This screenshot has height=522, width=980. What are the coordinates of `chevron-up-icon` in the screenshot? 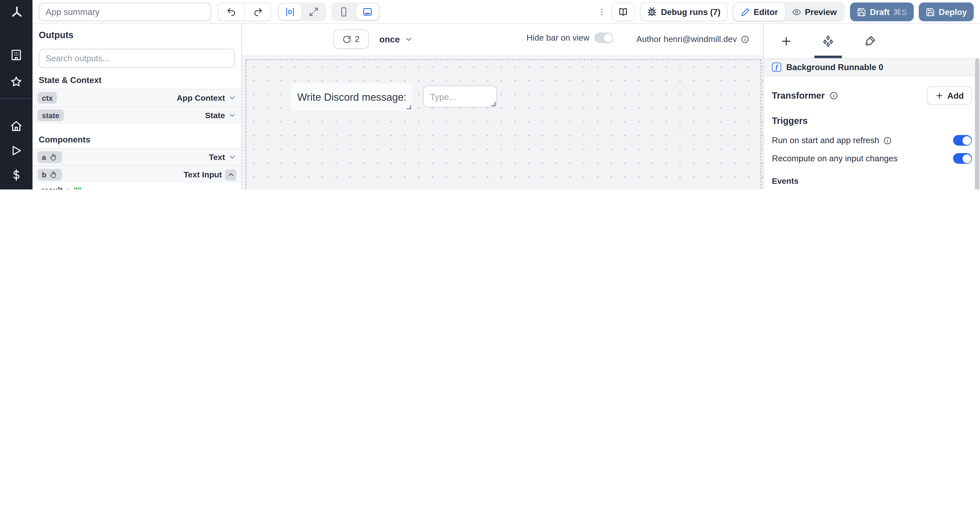 It's located at (231, 175).